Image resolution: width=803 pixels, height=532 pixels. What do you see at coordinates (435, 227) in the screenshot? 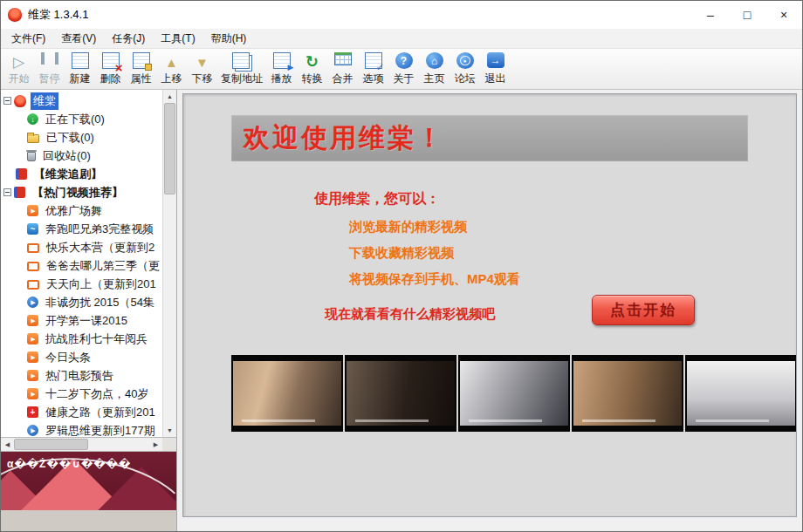
I see `feature-item: 浏览最新的精彩视频` at bounding box center [435, 227].